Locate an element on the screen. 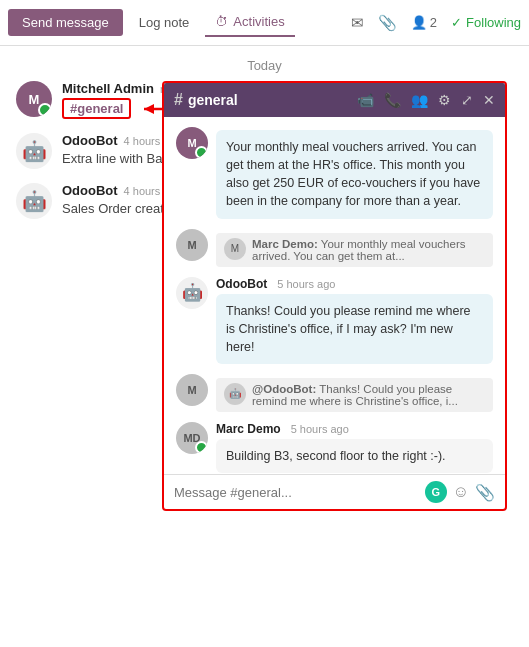  message-author: Mitchell Admin is located at coordinates (108, 88).